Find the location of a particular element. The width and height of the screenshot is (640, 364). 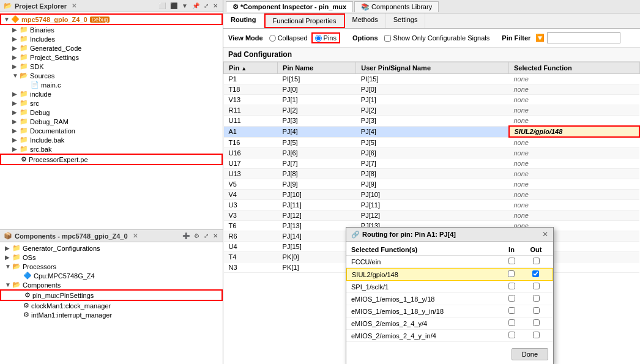

table-row: V13 PJ[1] PJ[1] none is located at coordinates (432, 100).